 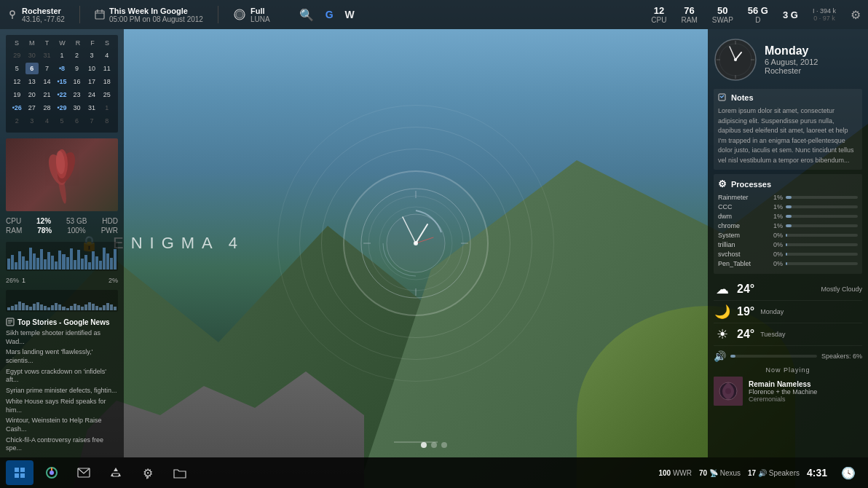 What do you see at coordinates (842, 356) in the screenshot?
I see `volume-label: Speakers: 6%` at bounding box center [842, 356].